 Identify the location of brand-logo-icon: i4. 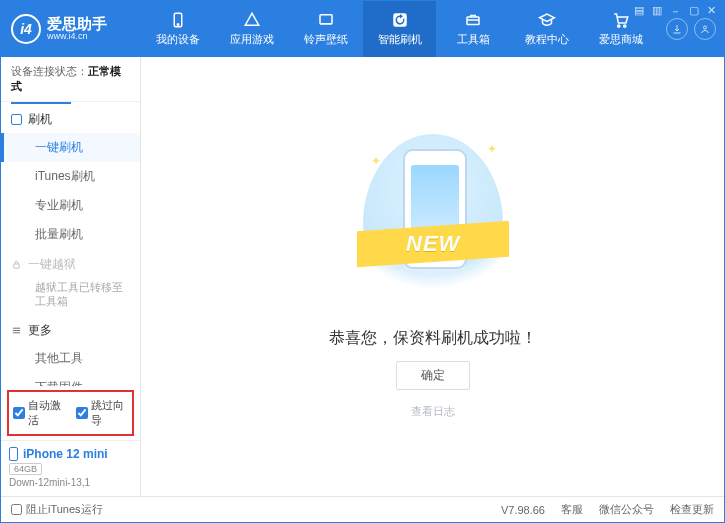
(26, 29).